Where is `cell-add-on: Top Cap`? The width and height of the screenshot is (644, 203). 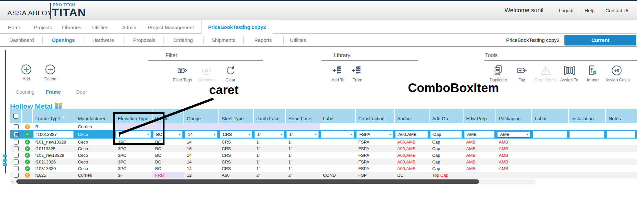
cell-add-on: Top Cap is located at coordinates (447, 175).